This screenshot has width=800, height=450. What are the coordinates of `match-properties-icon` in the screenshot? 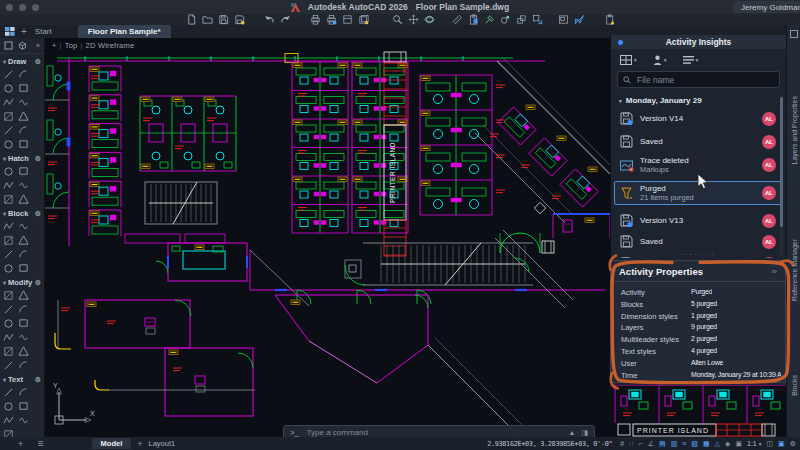 It's located at (490, 20).